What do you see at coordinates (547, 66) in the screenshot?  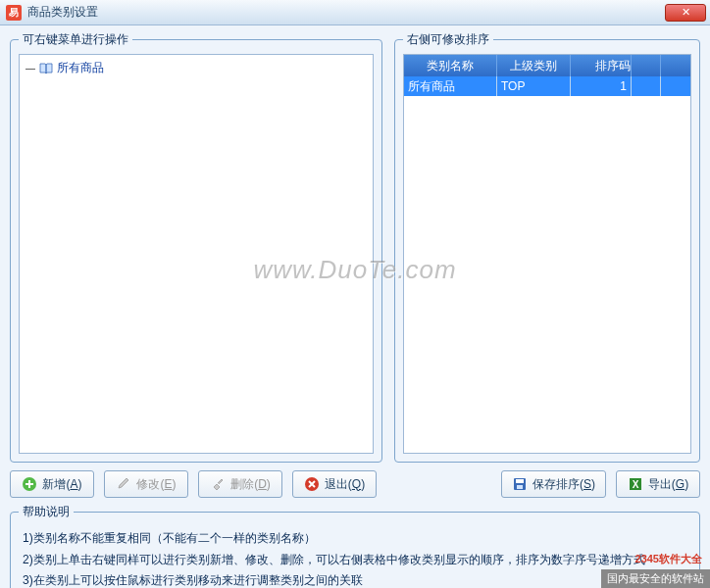 I see `grid-header: 类别名称 上级类别 排序码` at bounding box center [547, 66].